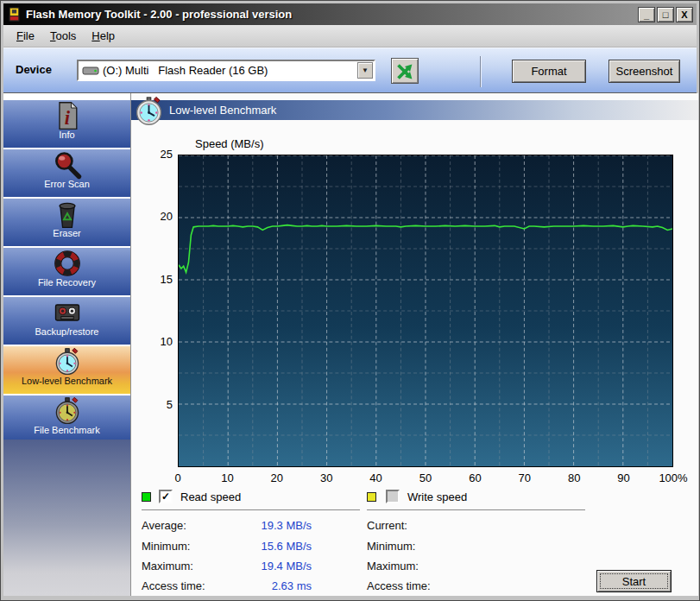  I want to click on x-tick-label: 40, so click(376, 478).